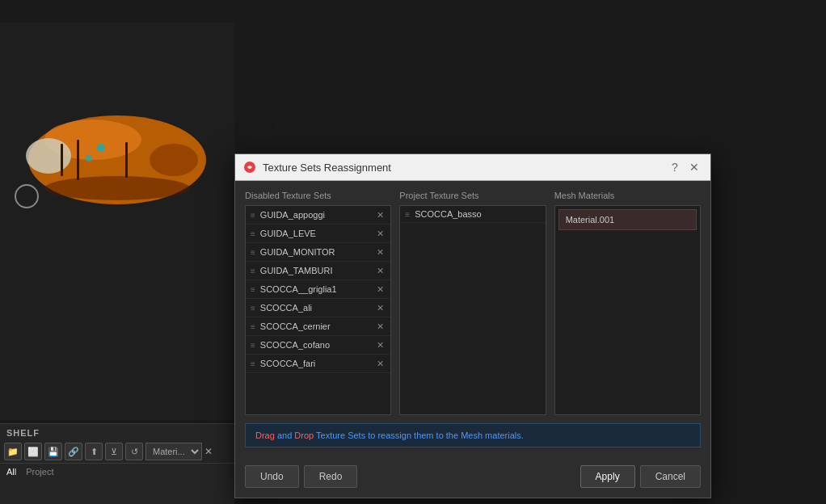 This screenshot has height=504, width=826. What do you see at coordinates (114, 452) in the screenshot?
I see `shelf-filter-btn: ⊻` at bounding box center [114, 452].